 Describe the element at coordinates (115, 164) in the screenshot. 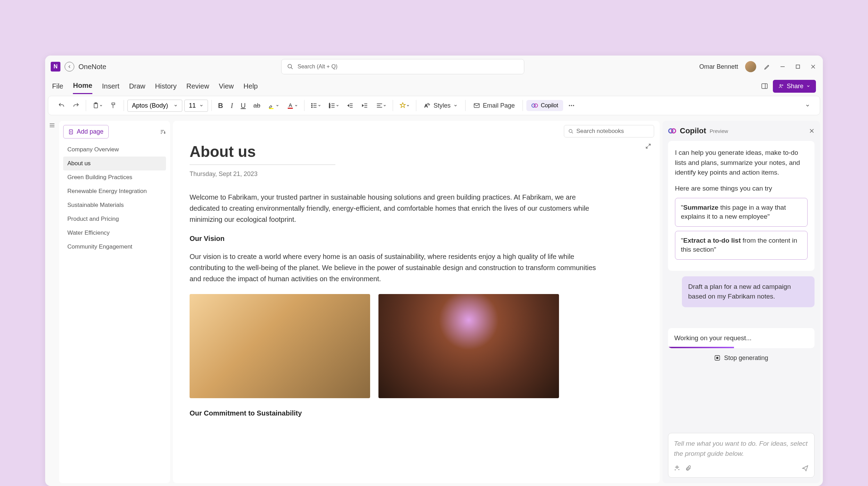

I see `page-item-about-us: About us` at that location.